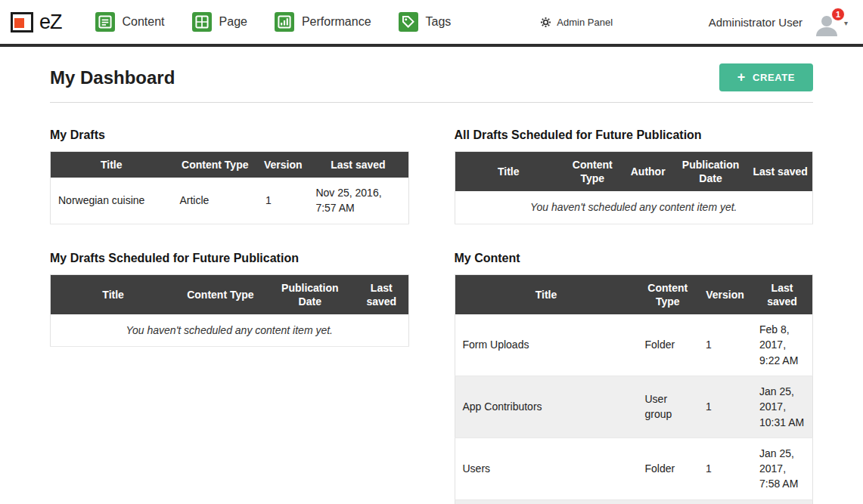  Describe the element at coordinates (284, 22) in the screenshot. I see `performance-icon` at that location.